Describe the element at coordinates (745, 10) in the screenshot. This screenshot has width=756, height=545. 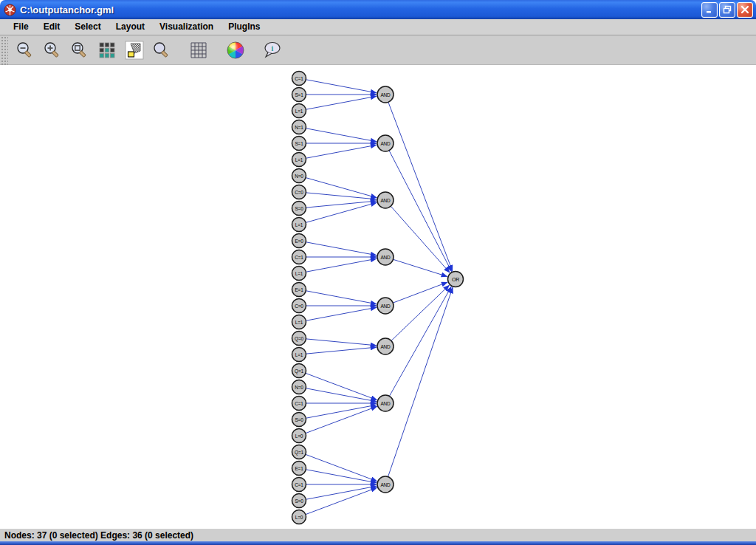
I see `close-button` at that location.